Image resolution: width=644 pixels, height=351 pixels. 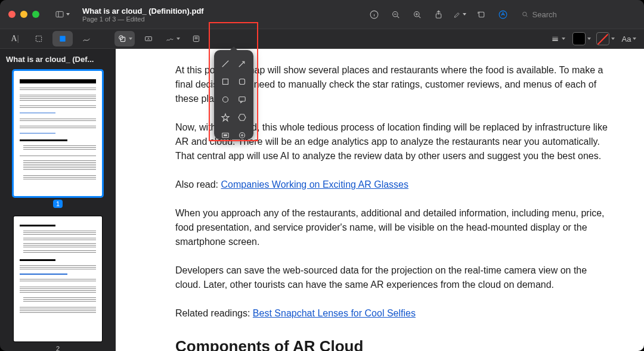 I want to click on close-window-button, so click(x=12, y=14).